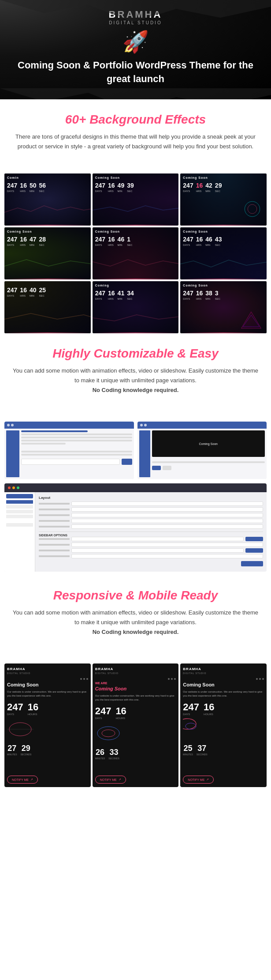 The width and height of the screenshot is (271, 980). Describe the element at coordinates (136, 307) in the screenshot. I see `screenshot-cell-8: Coming 247DAYS 16HRS 41MIN 34SEC` at that location.